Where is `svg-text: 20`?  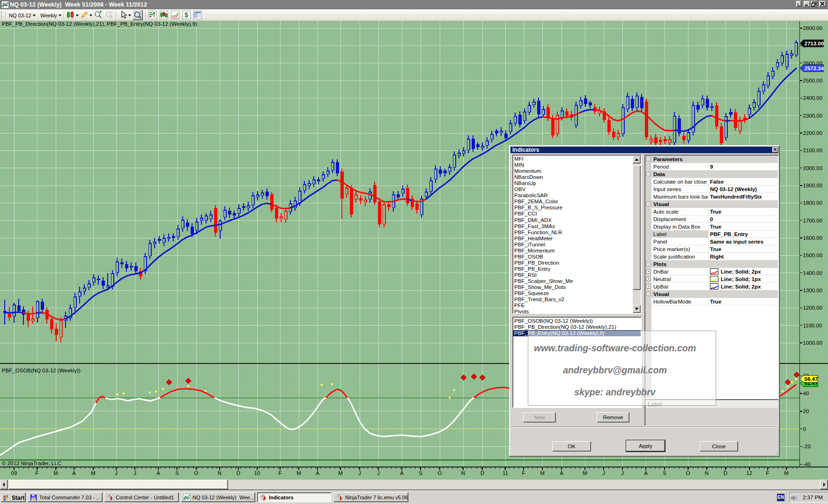 svg-text: 20 is located at coordinates (806, 411).